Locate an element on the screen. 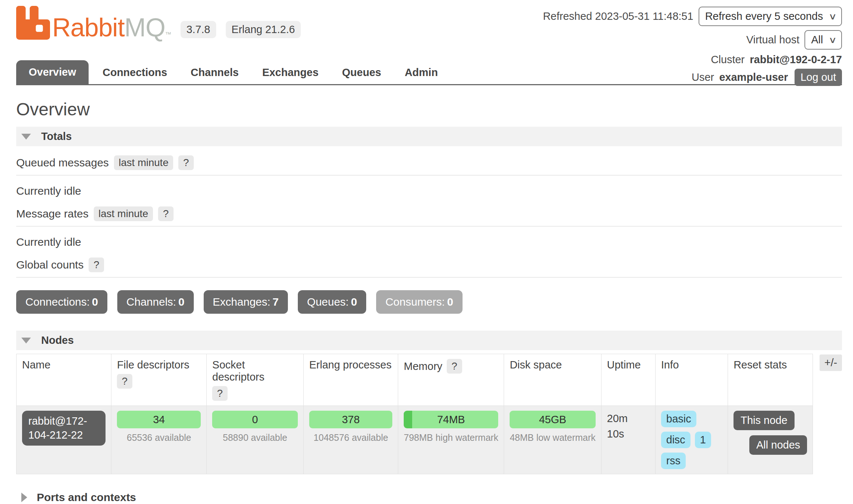  totals-section-header: Totals is located at coordinates (429, 137).